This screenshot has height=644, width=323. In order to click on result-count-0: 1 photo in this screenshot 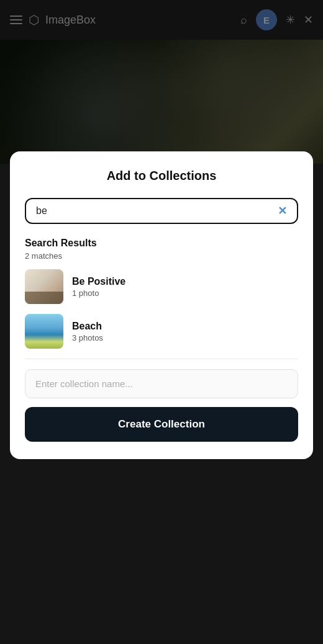, I will do `click(99, 293)`.